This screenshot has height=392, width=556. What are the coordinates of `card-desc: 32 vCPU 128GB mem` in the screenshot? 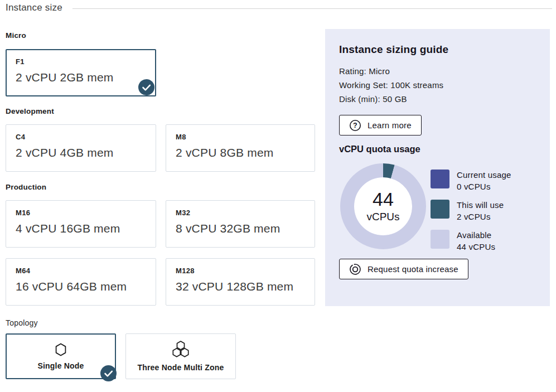 It's located at (240, 287).